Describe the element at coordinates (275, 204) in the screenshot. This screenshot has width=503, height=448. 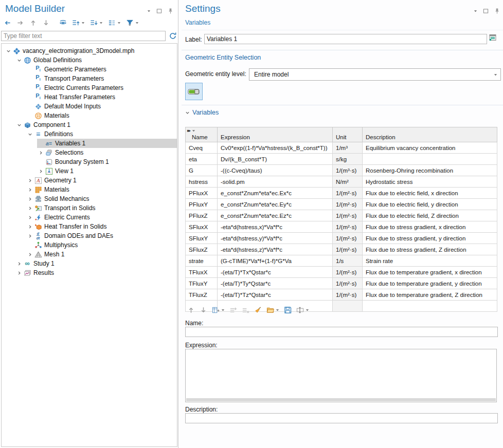
I see `cell-expression: e_const*Znum*eta*ec.Ey*c` at that location.